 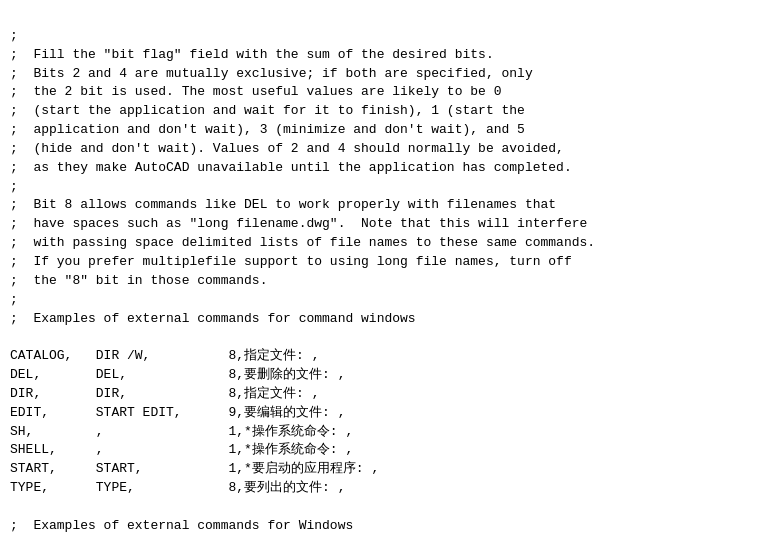 What do you see at coordinates (382, 262) in the screenshot?
I see `code-line: ; If you prefer multiplefile support to …` at bounding box center [382, 262].